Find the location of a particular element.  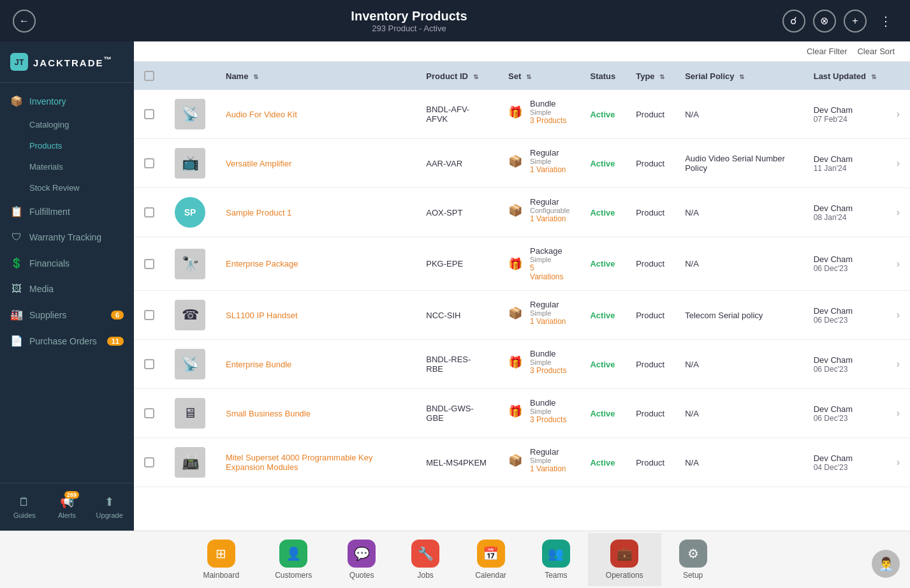

set-cell: 🎁BundleSimple3 Products is located at coordinates (539, 112).